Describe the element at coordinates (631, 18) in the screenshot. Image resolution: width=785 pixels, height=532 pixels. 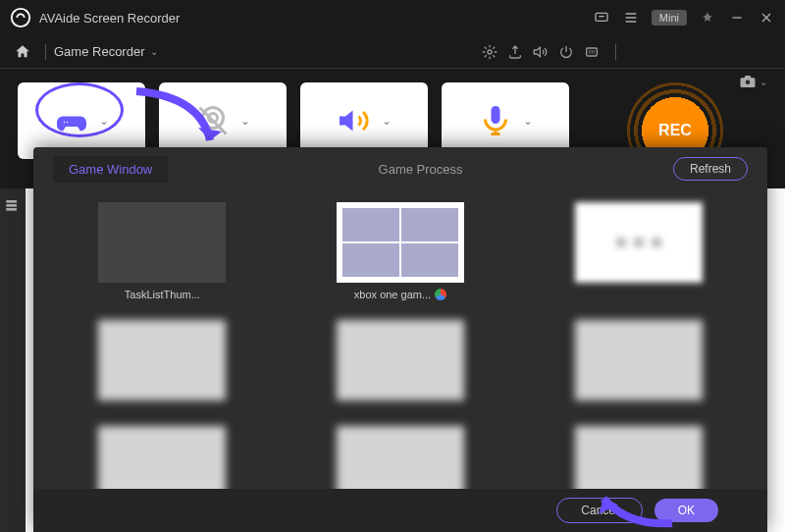
I see `menu-icon` at that location.